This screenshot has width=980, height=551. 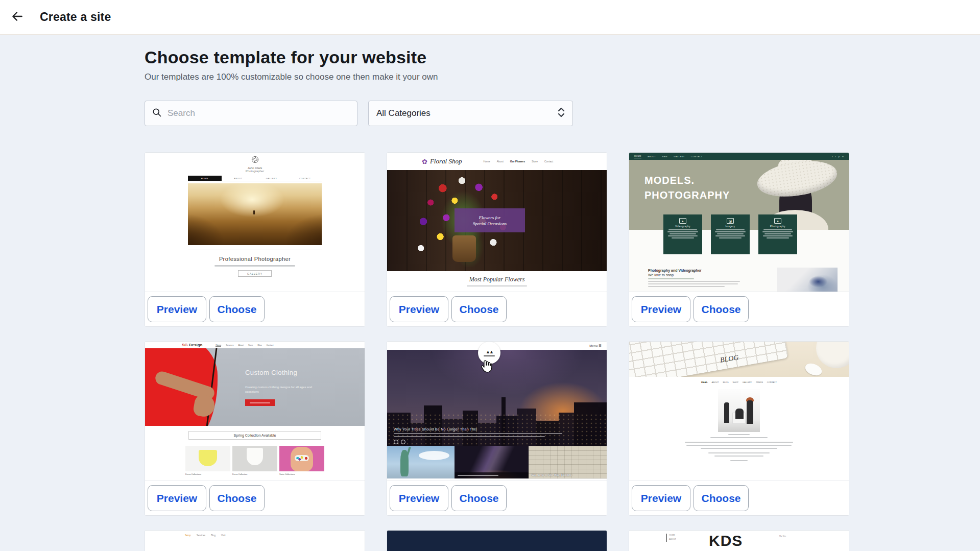 I want to click on template-thumbnail: HOME BIO WORK AWARDS CONTACT, so click(x=497, y=541).